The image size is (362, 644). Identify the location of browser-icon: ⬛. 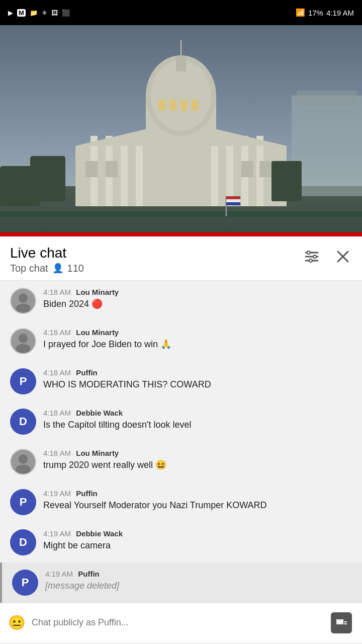
(66, 13).